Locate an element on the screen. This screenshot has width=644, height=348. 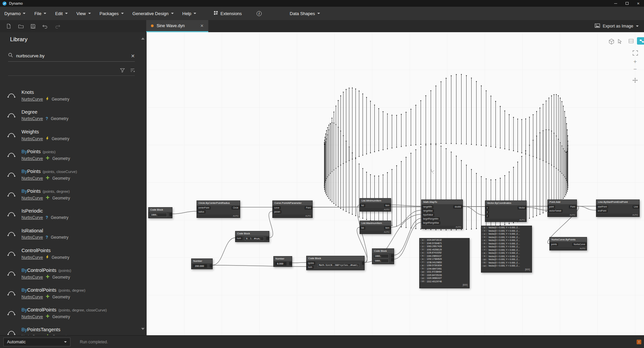
node-line: Line.ByStartPointEndPointstartPointendPo… is located at coordinates (618, 208).